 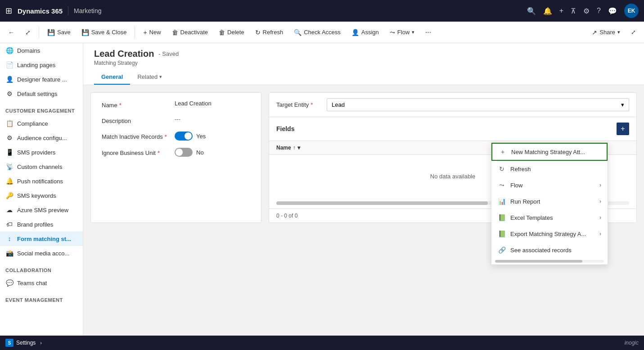 What do you see at coordinates (634, 32) in the screenshot?
I see `expand-button: ⤢` at bounding box center [634, 32].